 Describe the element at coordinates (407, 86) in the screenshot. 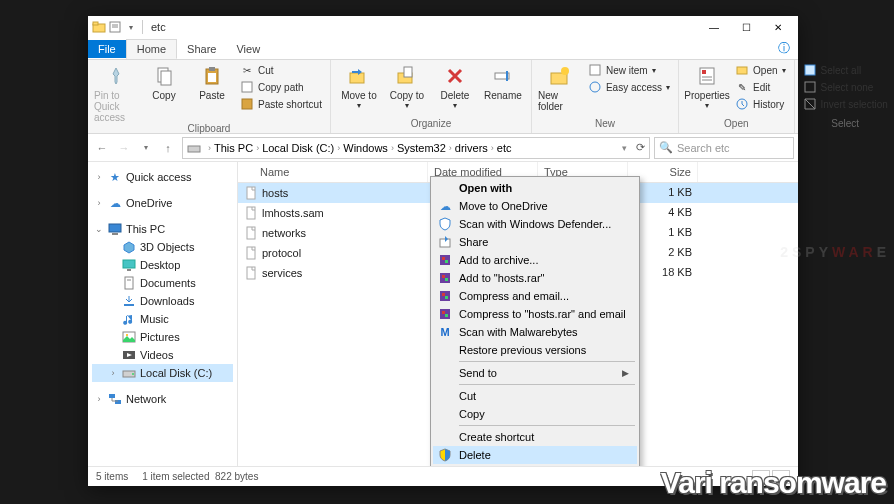

I see `copyto-button: Copy to▾` at that location.